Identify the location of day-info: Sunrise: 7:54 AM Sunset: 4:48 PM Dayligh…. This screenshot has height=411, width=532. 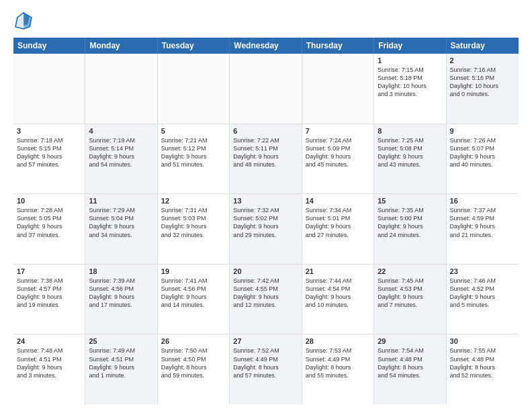
(410, 363).